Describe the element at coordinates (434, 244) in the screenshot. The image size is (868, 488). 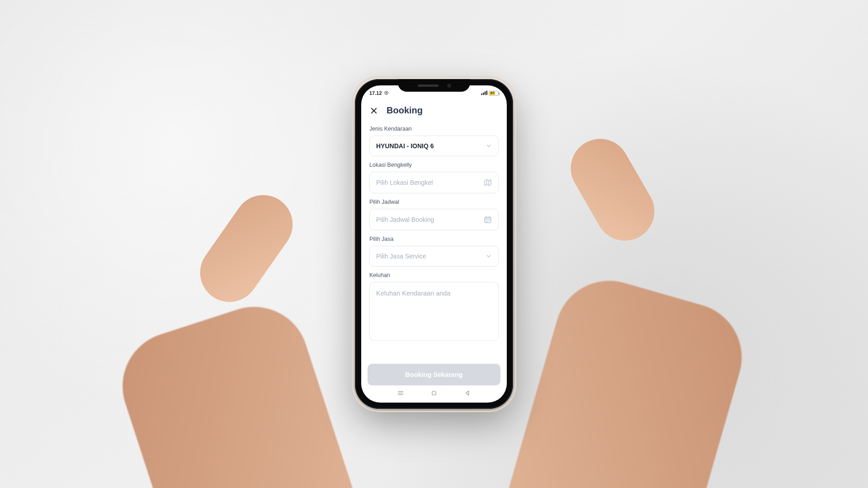
I see `phone-frame: 17.12 67 Booking Jenis K` at that location.